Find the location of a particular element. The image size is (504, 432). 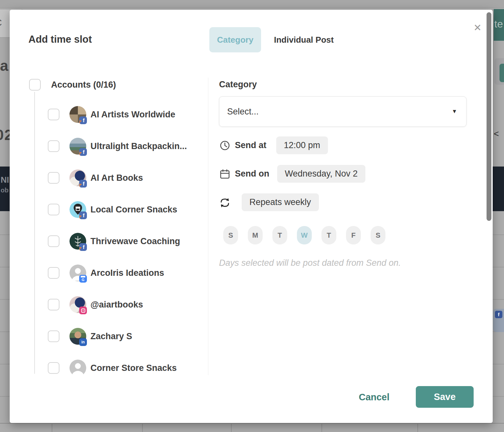

calendar-icon is located at coordinates (225, 174).